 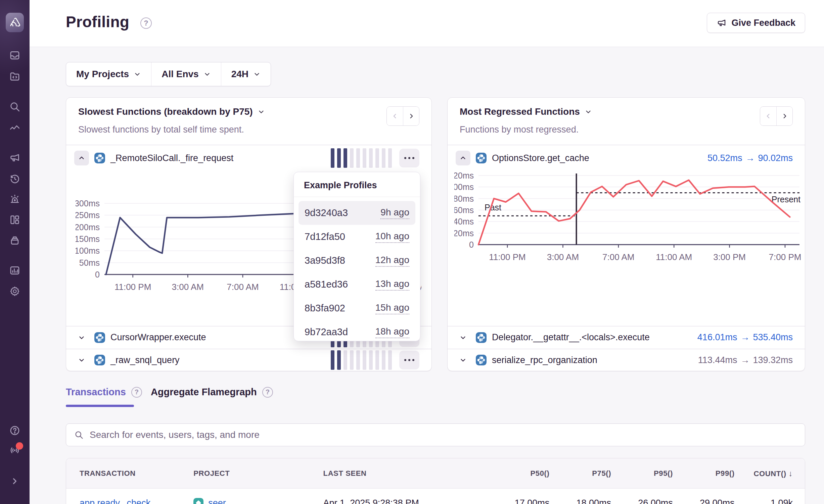 I want to click on sentry-logo, so click(x=15, y=22).